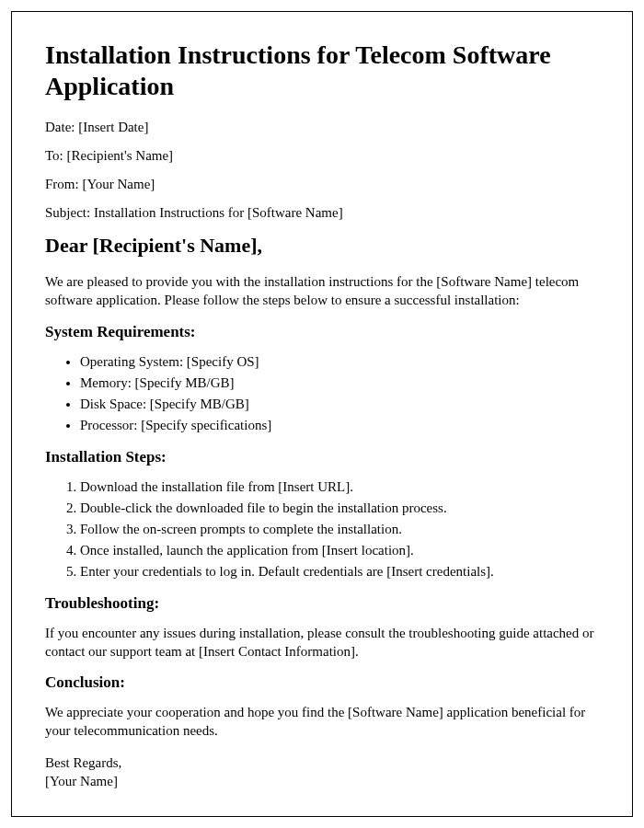  What do you see at coordinates (322, 184) in the screenshot?
I see `meta-from: From: [Your Name]` at bounding box center [322, 184].